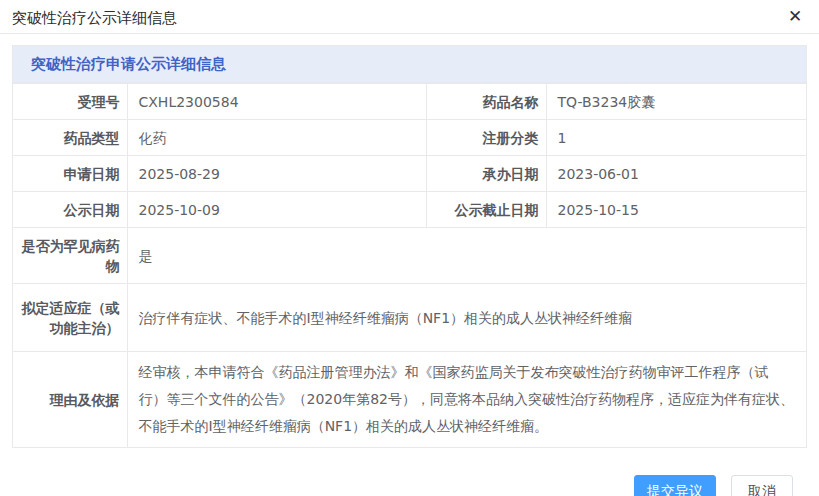  What do you see at coordinates (70, 210) in the screenshot?
I see `field-label-publicity-date: 公示日期` at bounding box center [70, 210].